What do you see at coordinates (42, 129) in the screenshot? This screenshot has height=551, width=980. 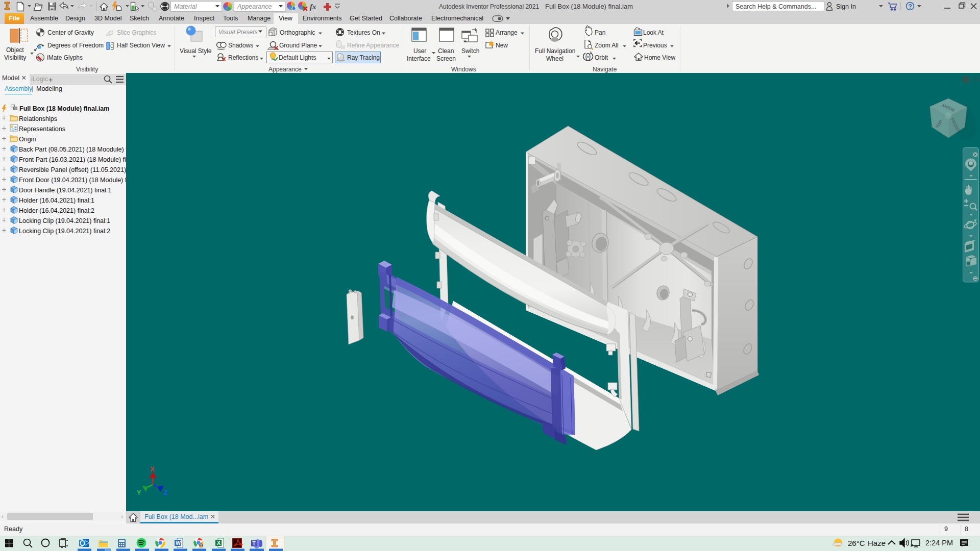 I see `svg-text: Representations` at bounding box center [42, 129].